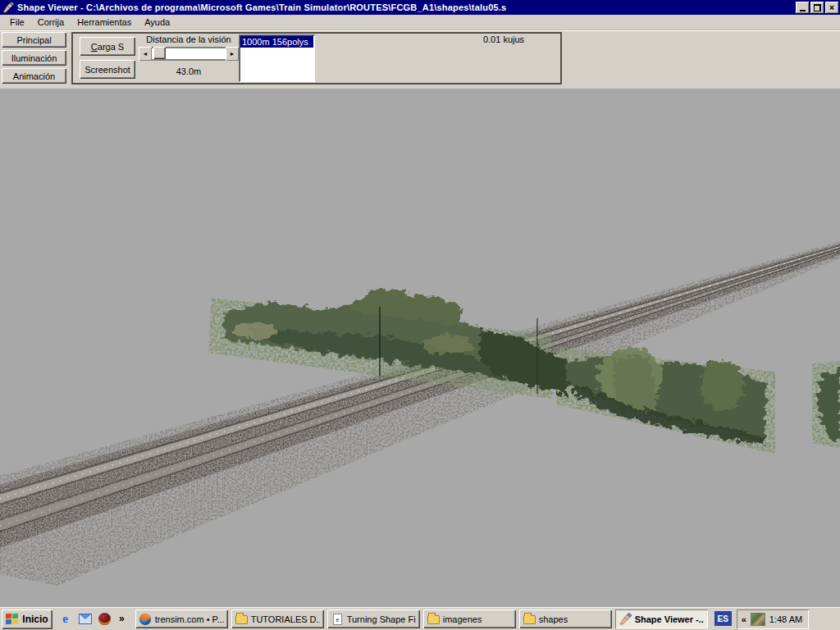 This screenshot has width=840, height=630. Describe the element at coordinates (182, 619) in the screenshot. I see `task-button-trensim: trensim.com • P...` at that location.